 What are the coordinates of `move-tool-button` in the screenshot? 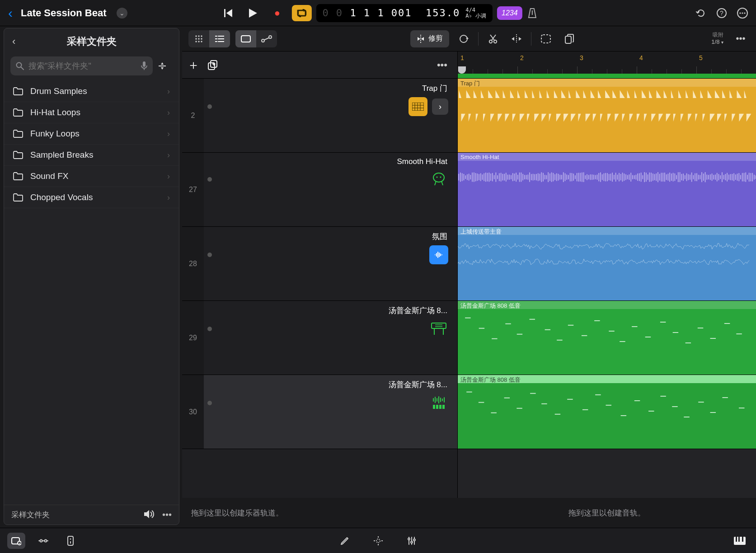 It's located at (517, 39).